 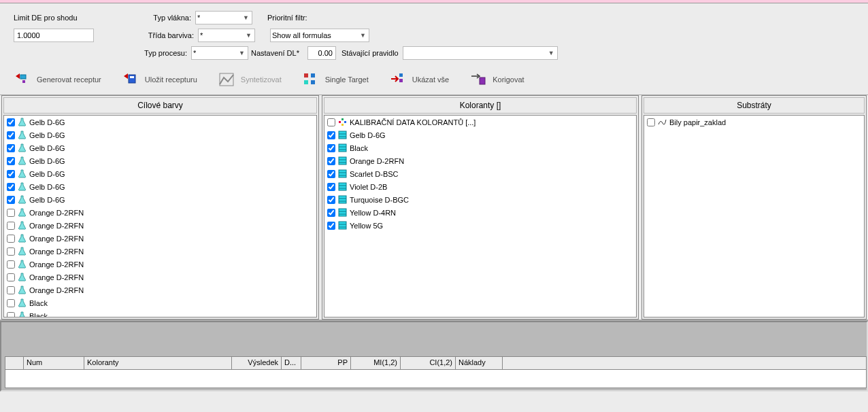 What do you see at coordinates (480, 174) in the screenshot?
I see `colorant-item: Scarlet D-BSC` at bounding box center [480, 174].